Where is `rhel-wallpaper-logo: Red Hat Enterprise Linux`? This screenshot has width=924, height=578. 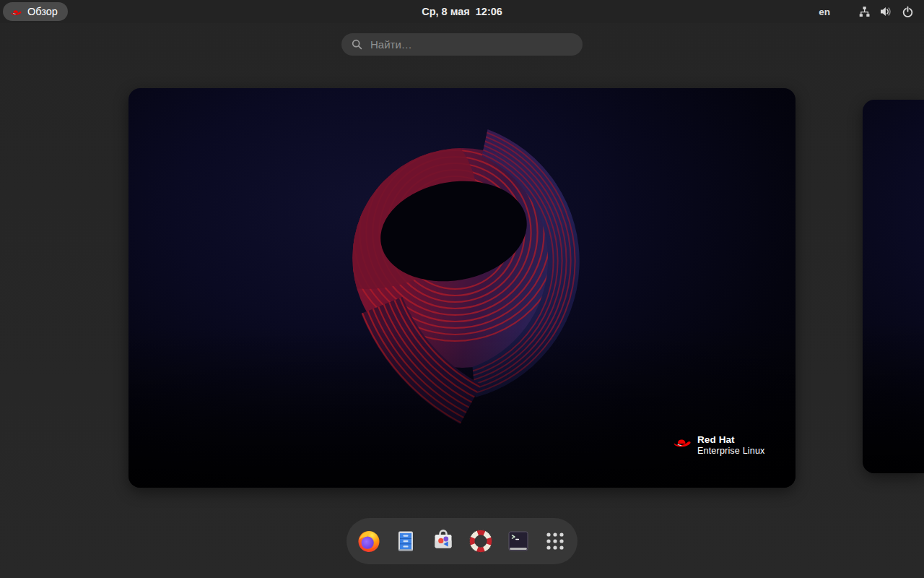 rhel-wallpaper-logo: Red Hat Enterprise Linux is located at coordinates (719, 445).